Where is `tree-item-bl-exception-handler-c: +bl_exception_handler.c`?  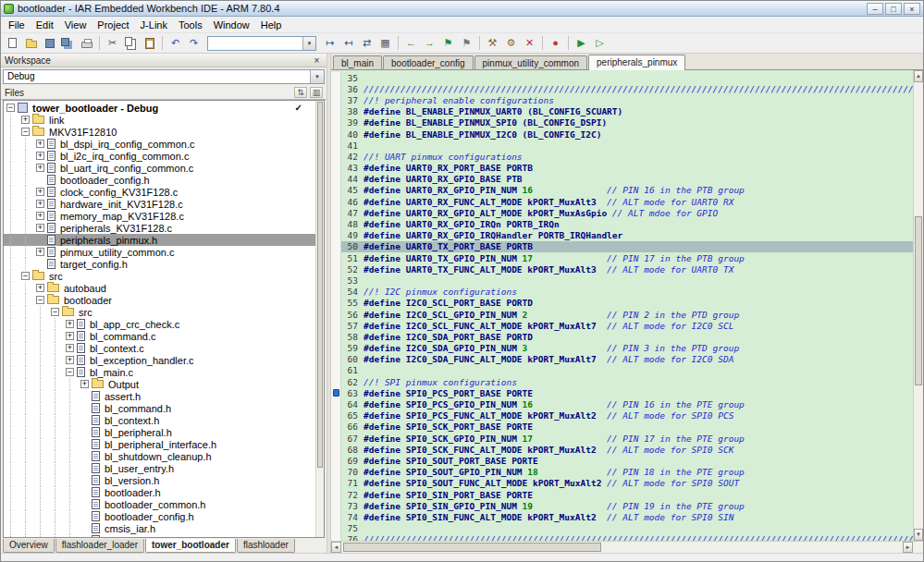
tree-item-bl-exception-handler-c: +bl_exception_handler.c is located at coordinates (159, 360).